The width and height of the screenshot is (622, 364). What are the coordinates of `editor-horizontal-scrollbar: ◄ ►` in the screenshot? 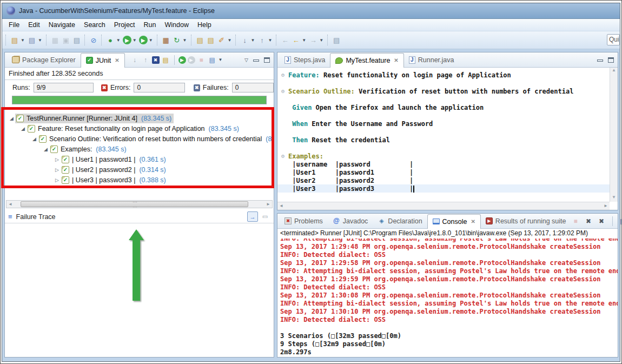 It's located at (444, 206).